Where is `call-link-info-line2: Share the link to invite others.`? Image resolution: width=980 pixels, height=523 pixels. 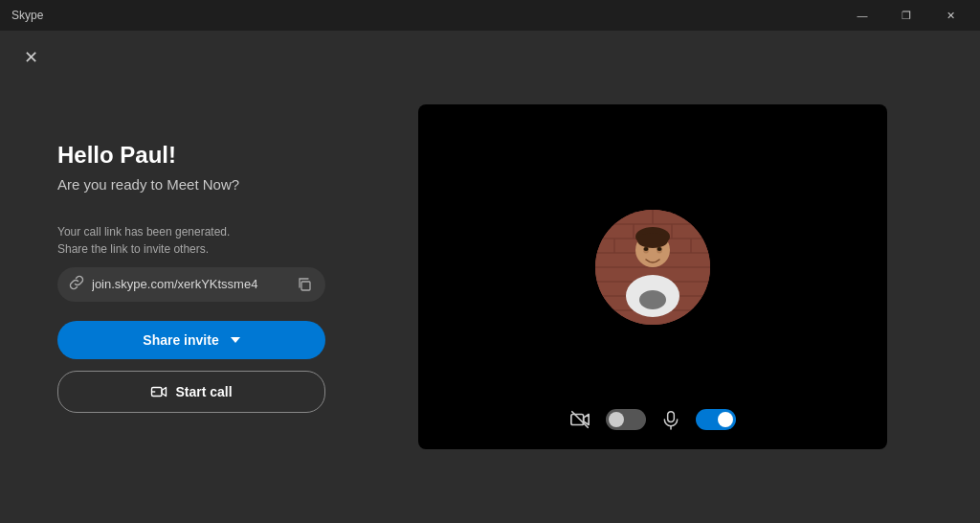 call-link-info-line2: Share the link to invite others. is located at coordinates (133, 249).